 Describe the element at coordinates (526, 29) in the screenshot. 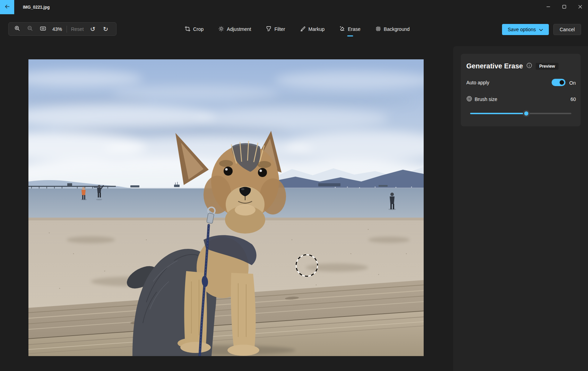

I see `save-options-button: Save options` at that location.